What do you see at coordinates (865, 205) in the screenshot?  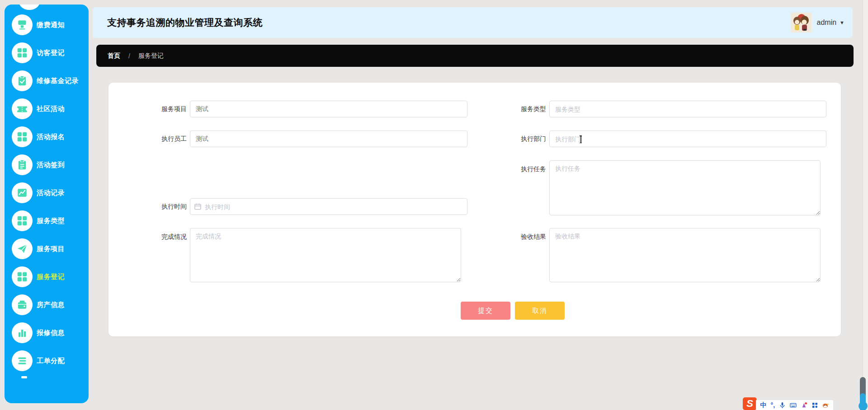 I see `scrollbar-track` at bounding box center [865, 205].